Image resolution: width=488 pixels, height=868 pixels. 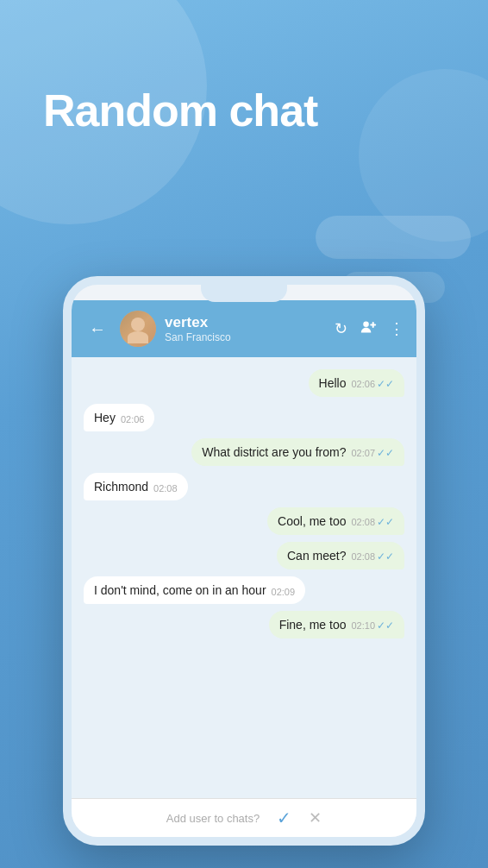 I want to click on message-text: Hello, so click(x=333, y=383).